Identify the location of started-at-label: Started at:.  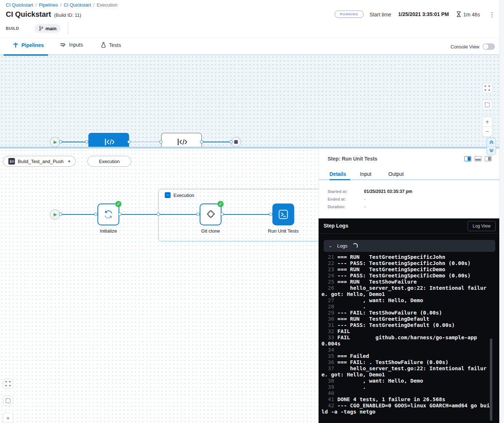
(337, 191).